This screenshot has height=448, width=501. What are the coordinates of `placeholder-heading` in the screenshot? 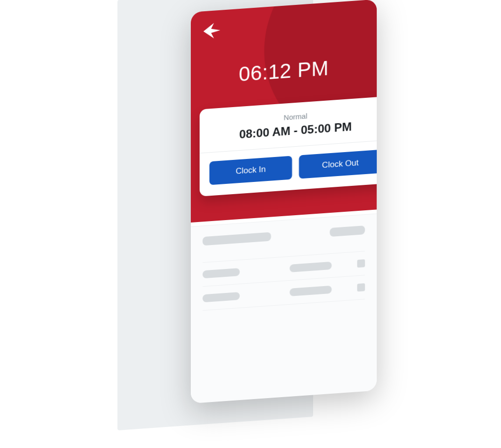 It's located at (237, 239).